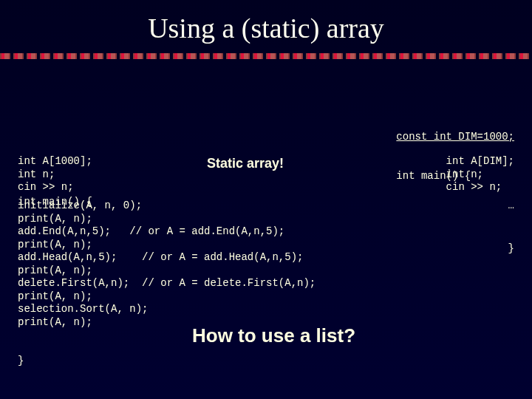 This screenshot has height=399, width=532. What do you see at coordinates (266, 27) in the screenshot?
I see `slide-title: Using a (static) array` at bounding box center [266, 27].